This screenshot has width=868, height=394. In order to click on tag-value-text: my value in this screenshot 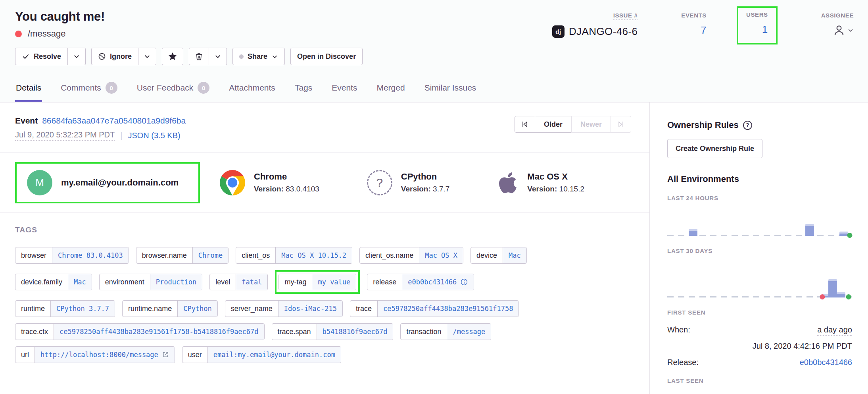, I will do `click(334, 282)`.